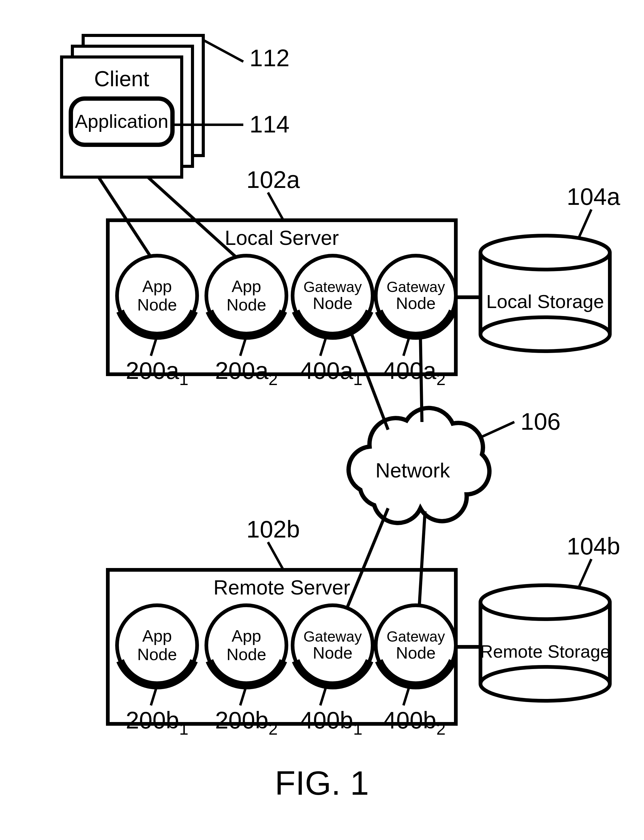 The width and height of the screenshot is (644, 840). Describe the element at coordinates (593, 196) in the screenshot. I see `ref-104a: 104a` at that location.